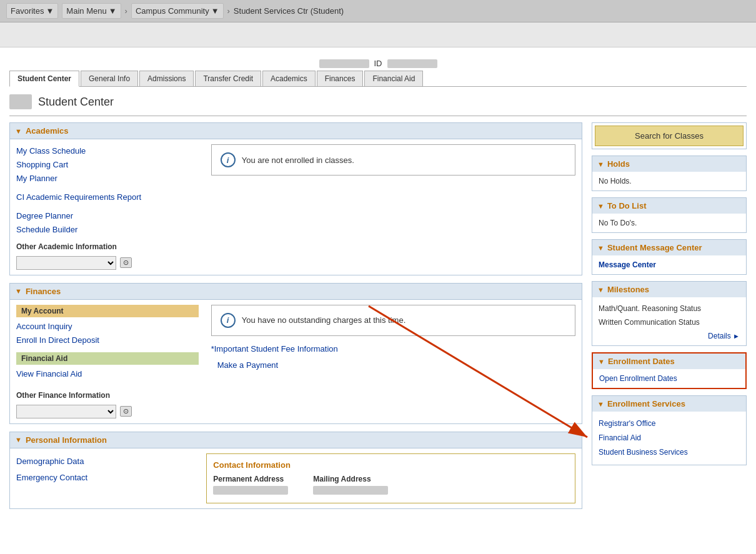 The height and width of the screenshot is (554, 756). What do you see at coordinates (107, 247) in the screenshot?
I see `other-academic-row: Other Academic Information` at bounding box center [107, 247].